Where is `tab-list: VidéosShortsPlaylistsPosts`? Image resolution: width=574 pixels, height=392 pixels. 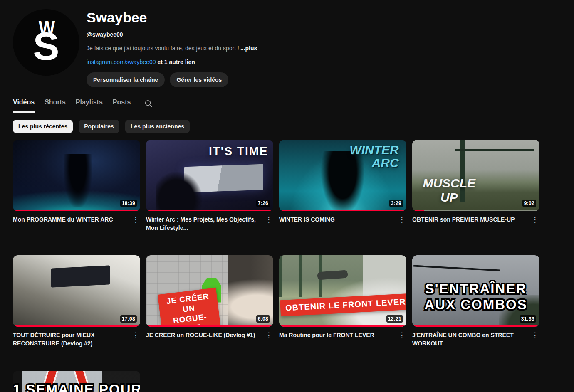
tab-list: VidéosShortsPlaylistsPosts is located at coordinates (72, 106).